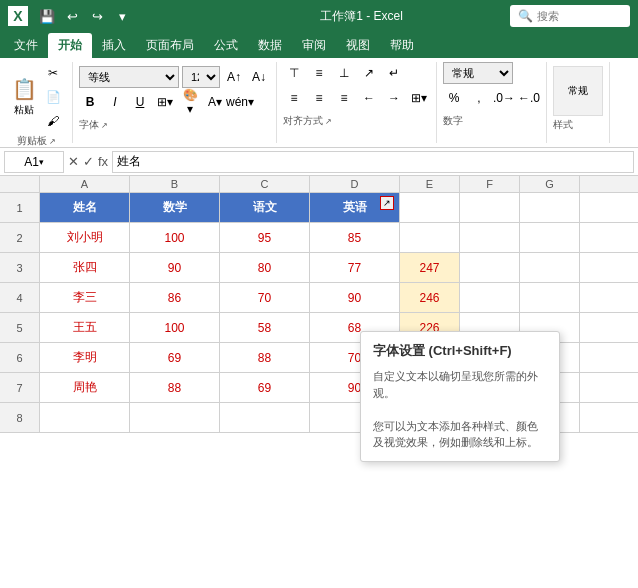  Describe the element at coordinates (20, 208) in the screenshot. I see `row-header-1: 1` at that location.